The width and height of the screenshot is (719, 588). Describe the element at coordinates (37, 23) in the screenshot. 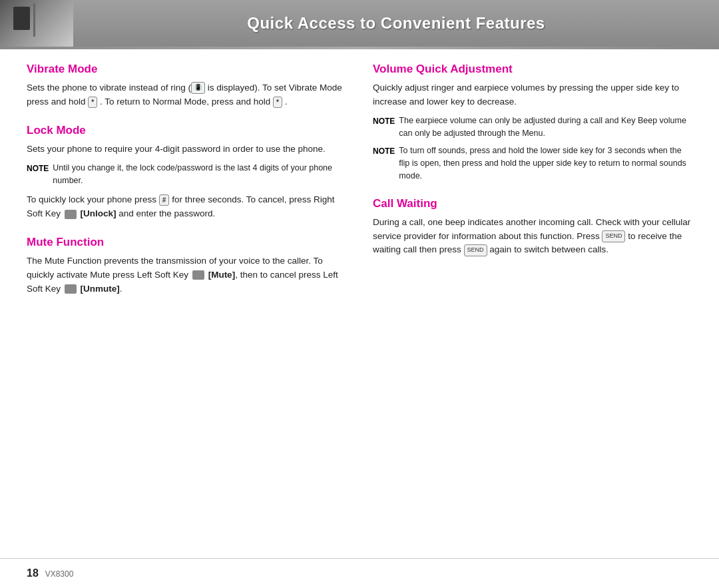

I see `header-photo` at that location.